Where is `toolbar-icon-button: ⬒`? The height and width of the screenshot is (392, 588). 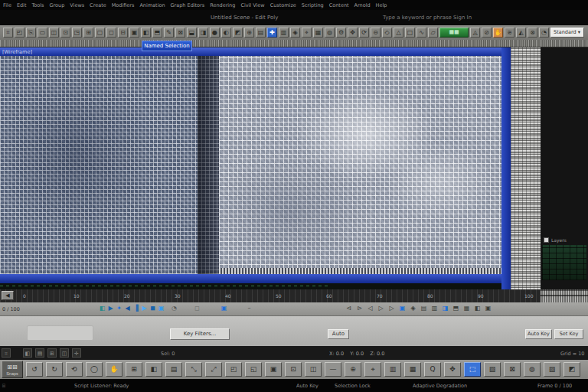 toolbar-icon-button: ⬒ is located at coordinates (158, 32).